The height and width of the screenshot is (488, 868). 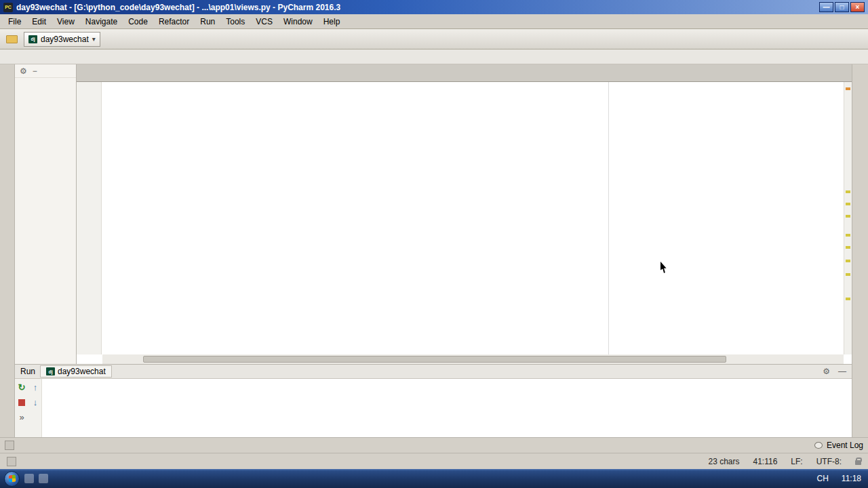 What do you see at coordinates (235, 22) in the screenshot?
I see `menu-tools: Tools` at bounding box center [235, 22].